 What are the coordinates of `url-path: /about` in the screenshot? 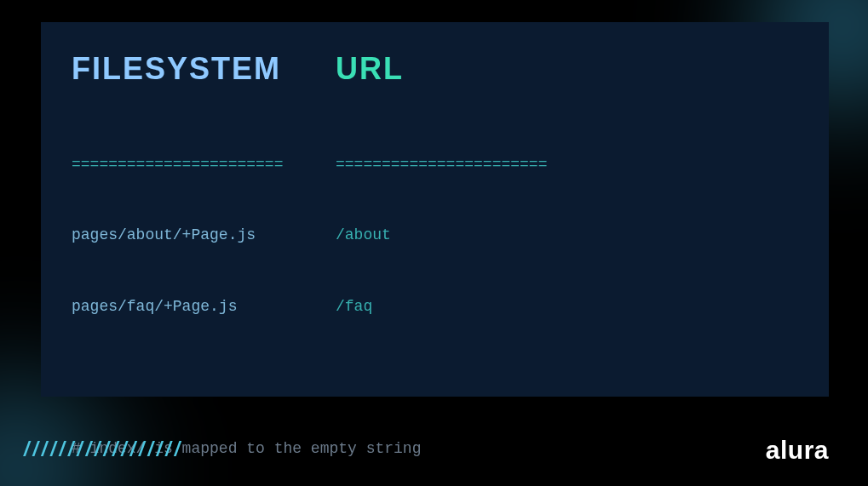 It's located at (567, 236).